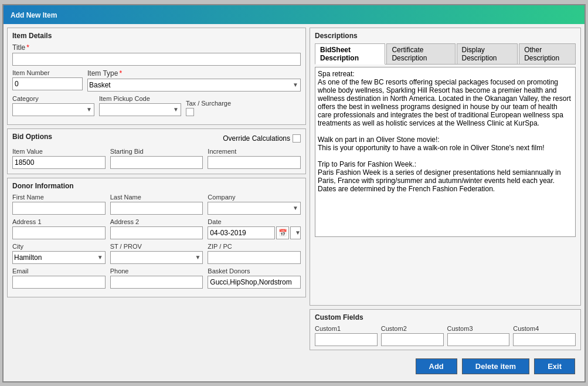 The width and height of the screenshot is (588, 386). I want to click on tab-certificate: Certificate Description, so click(421, 54).